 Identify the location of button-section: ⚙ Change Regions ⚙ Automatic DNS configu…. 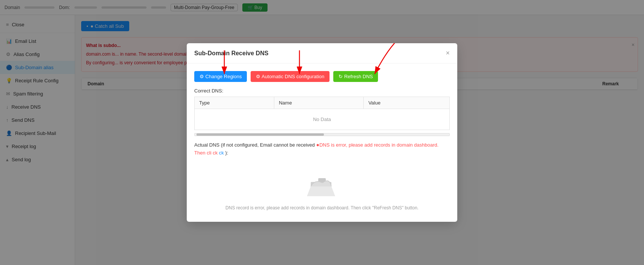
(322, 77).